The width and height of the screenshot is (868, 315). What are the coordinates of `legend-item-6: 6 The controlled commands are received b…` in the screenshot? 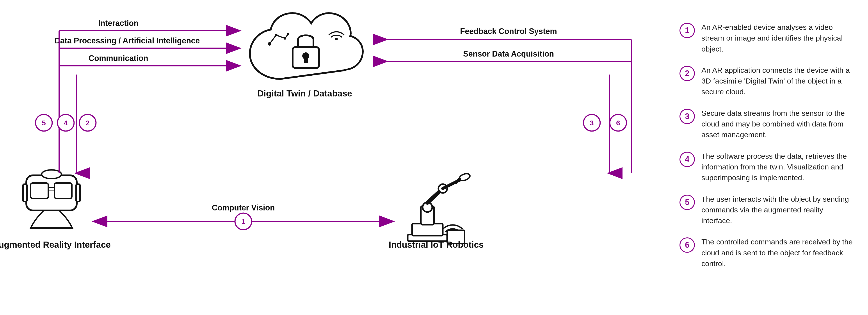 It's located at (767, 253).